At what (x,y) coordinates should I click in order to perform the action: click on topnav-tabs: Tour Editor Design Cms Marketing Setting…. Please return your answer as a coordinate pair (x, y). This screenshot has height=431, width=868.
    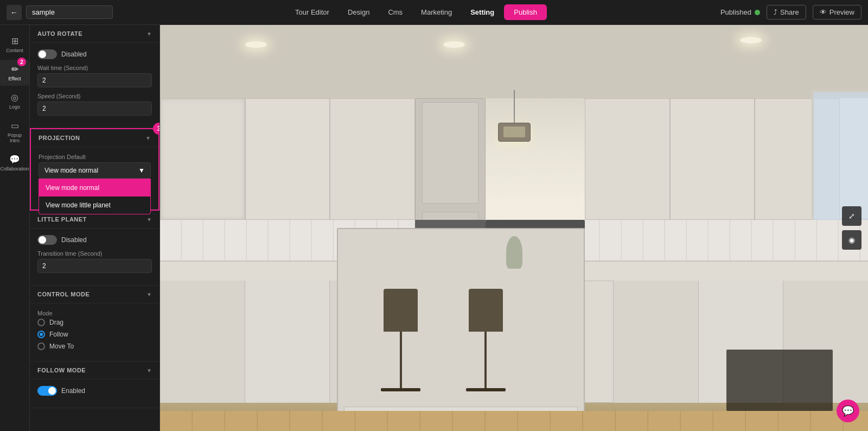
    Looking at the image, I should click on (417, 12).